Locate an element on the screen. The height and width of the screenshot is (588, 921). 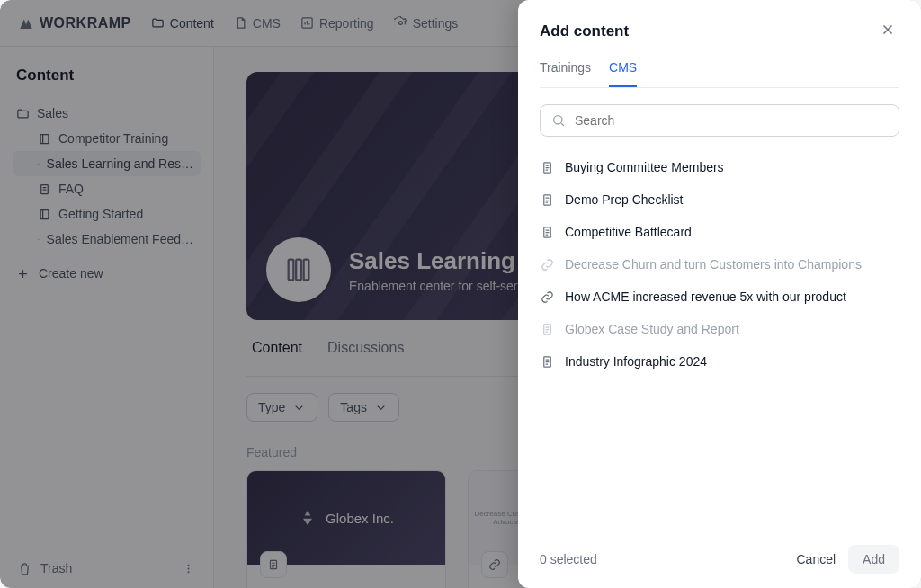
content-item: Competitive Battlecard is located at coordinates (720, 232).